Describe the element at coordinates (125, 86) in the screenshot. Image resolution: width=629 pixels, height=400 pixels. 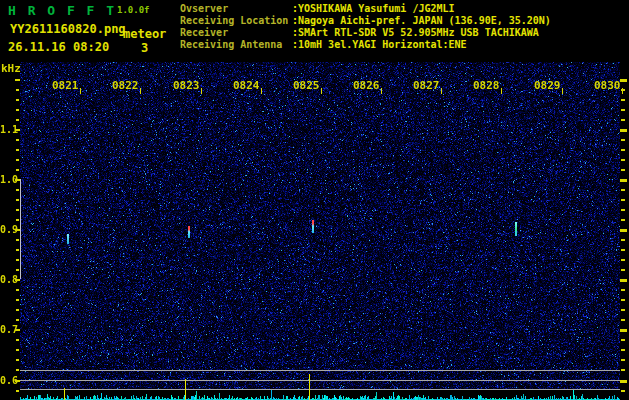
I see `time-axis-label: 0822` at that location.